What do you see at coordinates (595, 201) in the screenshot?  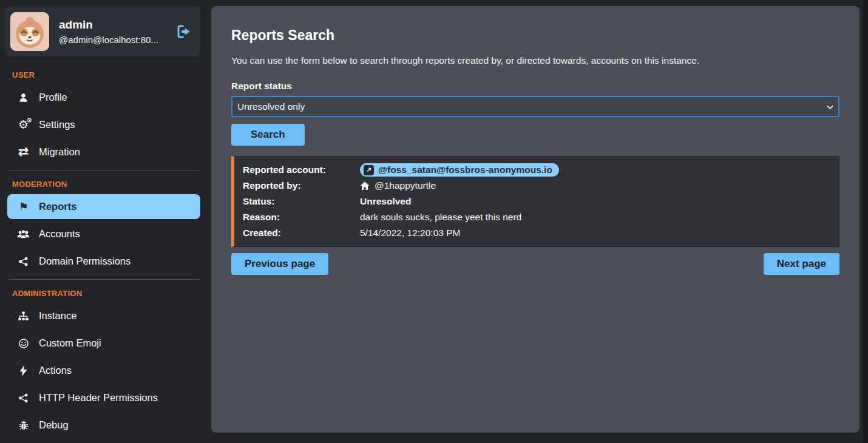 I see `status-value: Unresolved` at bounding box center [595, 201].